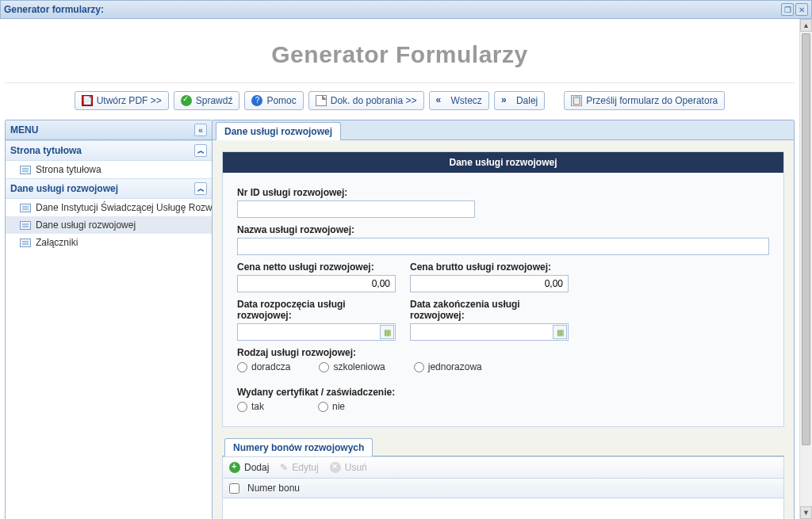 The width and height of the screenshot is (812, 519). What do you see at coordinates (87, 101) in the screenshot?
I see `pdf-icon` at bounding box center [87, 101].